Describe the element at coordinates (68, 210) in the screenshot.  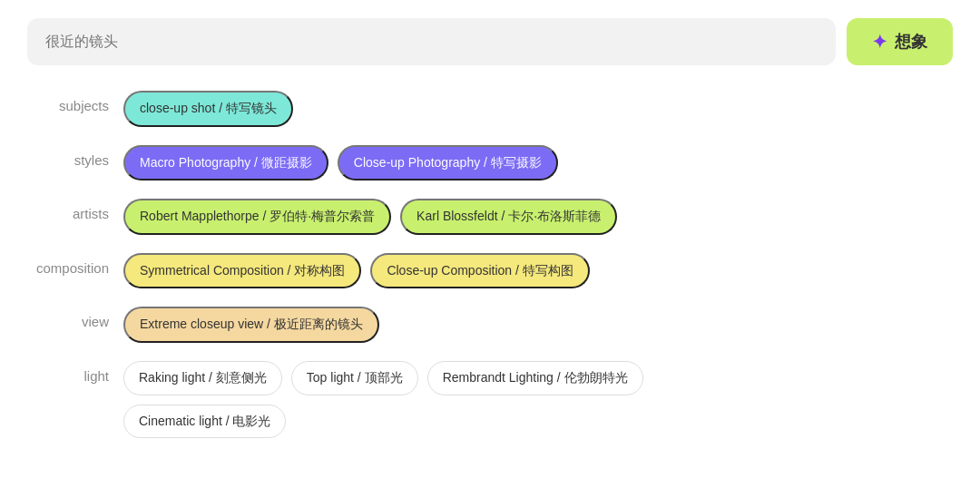
I see `category-label-artists: artists` at that location.